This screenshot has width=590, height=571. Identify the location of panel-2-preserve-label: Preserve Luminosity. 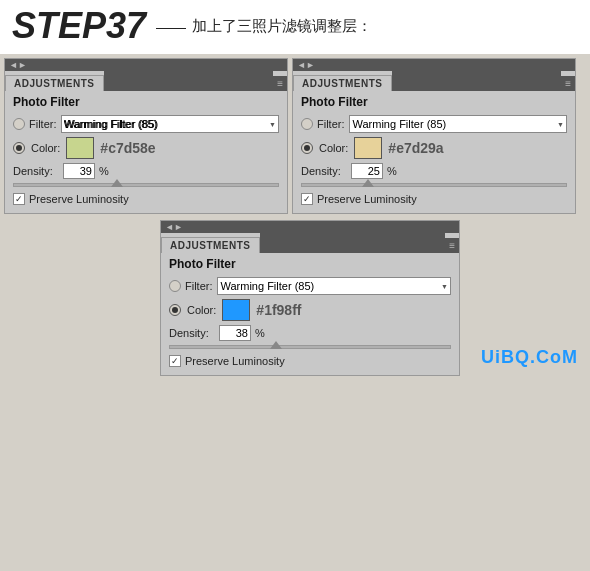
(367, 199).